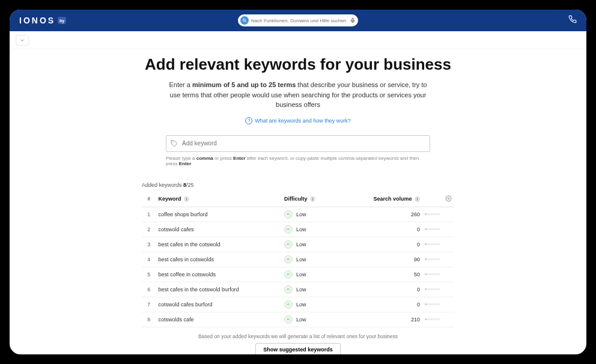 The height and width of the screenshot is (364, 596). I want to click on page-subtitle: Enter a minimum of 5 and up to 25 terms …, so click(298, 95).